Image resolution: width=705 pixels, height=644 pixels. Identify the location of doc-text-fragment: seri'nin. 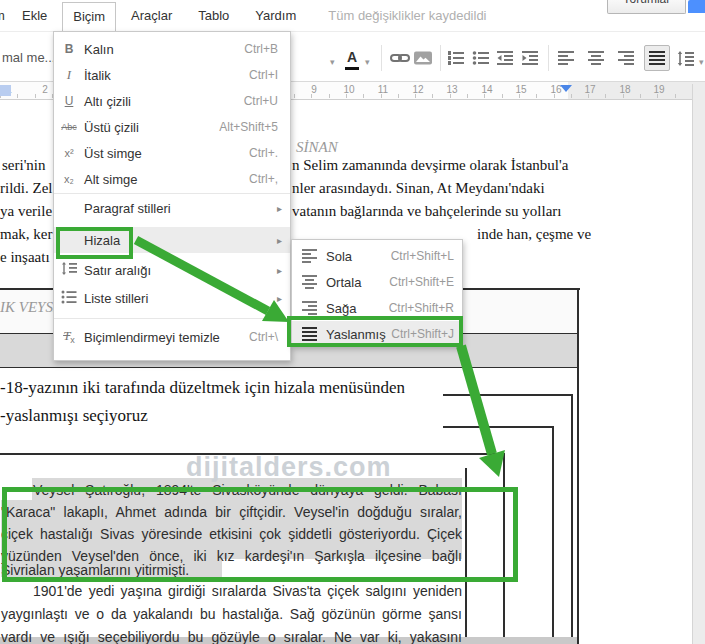
(24, 165).